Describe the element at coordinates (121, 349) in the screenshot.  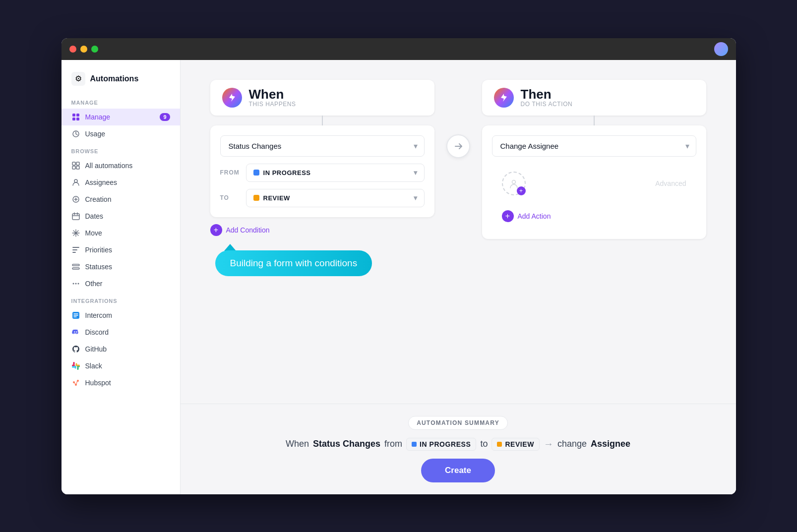
I see `sidebar-item-github: GitHub` at that location.